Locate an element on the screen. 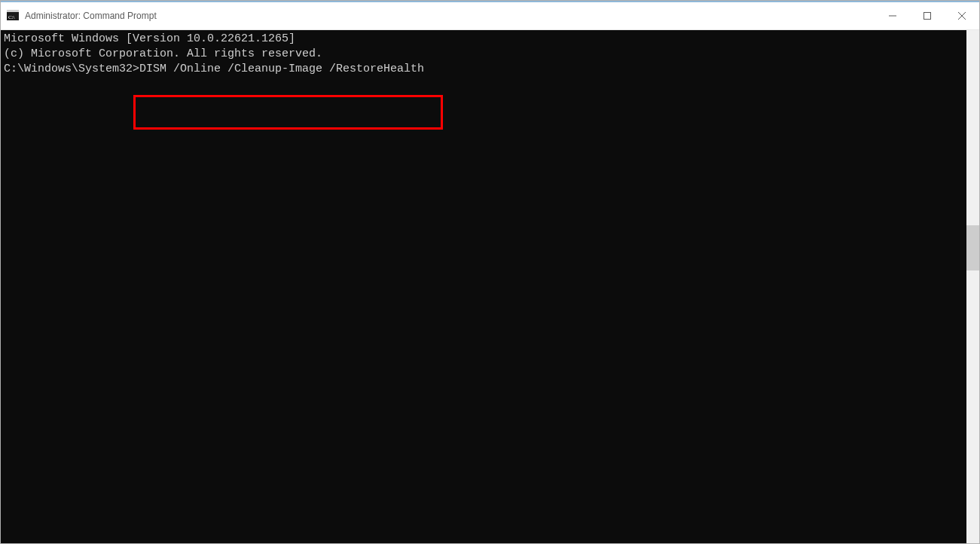  titlebar: C:\ Administrator: Command Prompt is located at coordinates (490, 17).